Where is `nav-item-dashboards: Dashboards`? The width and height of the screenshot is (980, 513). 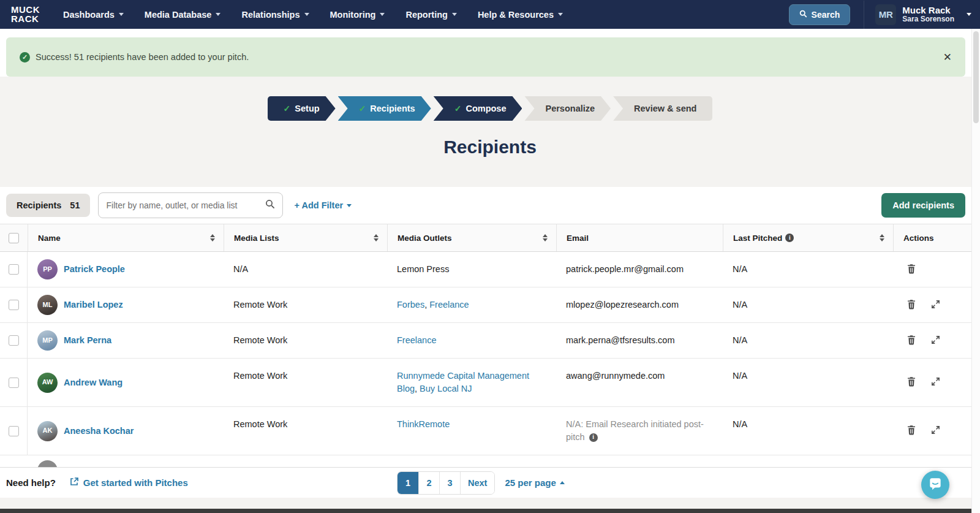 nav-item-dashboards: Dashboards is located at coordinates (93, 15).